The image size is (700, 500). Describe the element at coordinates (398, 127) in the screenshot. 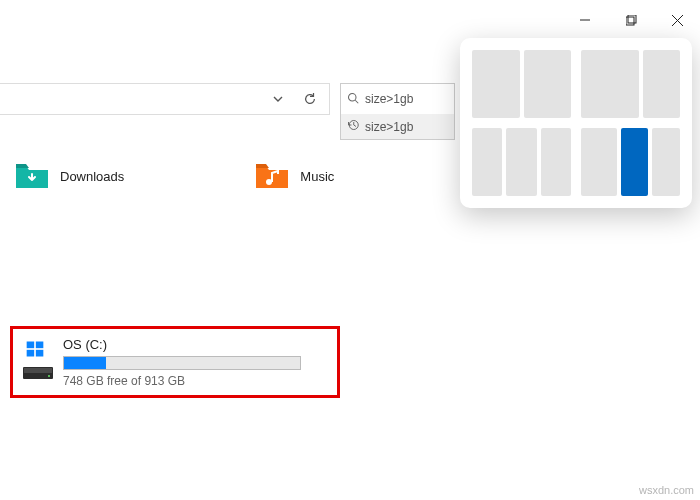

I see `search-suggestion: size>1gb` at that location.